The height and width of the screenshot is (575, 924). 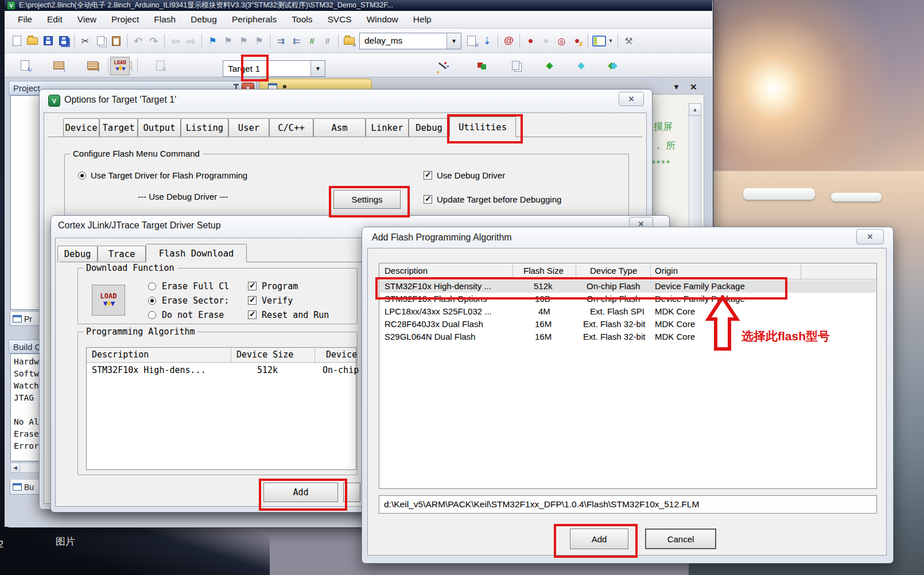 I want to click on breakpoint-icon: ●, so click(x=530, y=41).